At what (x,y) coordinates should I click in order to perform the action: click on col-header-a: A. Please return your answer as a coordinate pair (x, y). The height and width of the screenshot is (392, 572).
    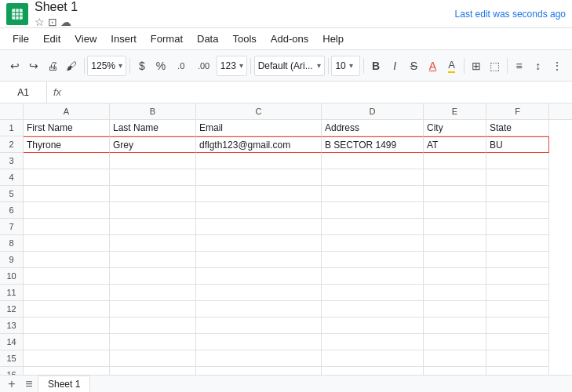
    Looking at the image, I should click on (67, 111).